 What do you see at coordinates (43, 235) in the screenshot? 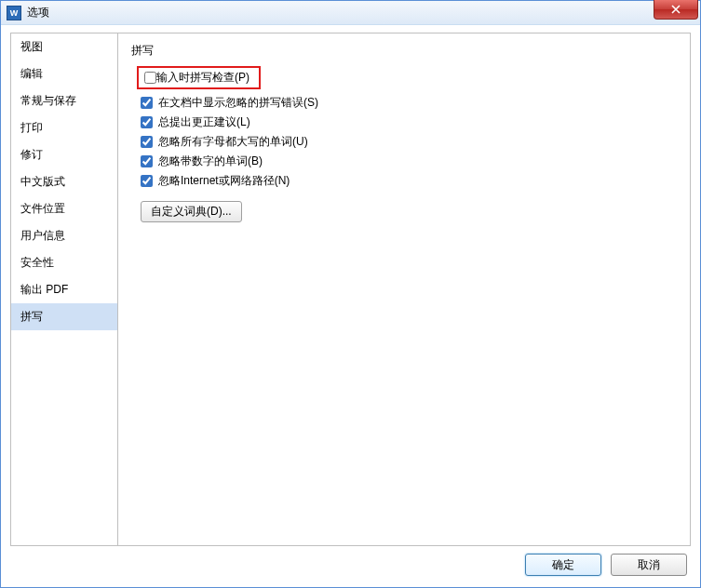
I see `sidebar-item-label: 用户信息` at bounding box center [43, 235].